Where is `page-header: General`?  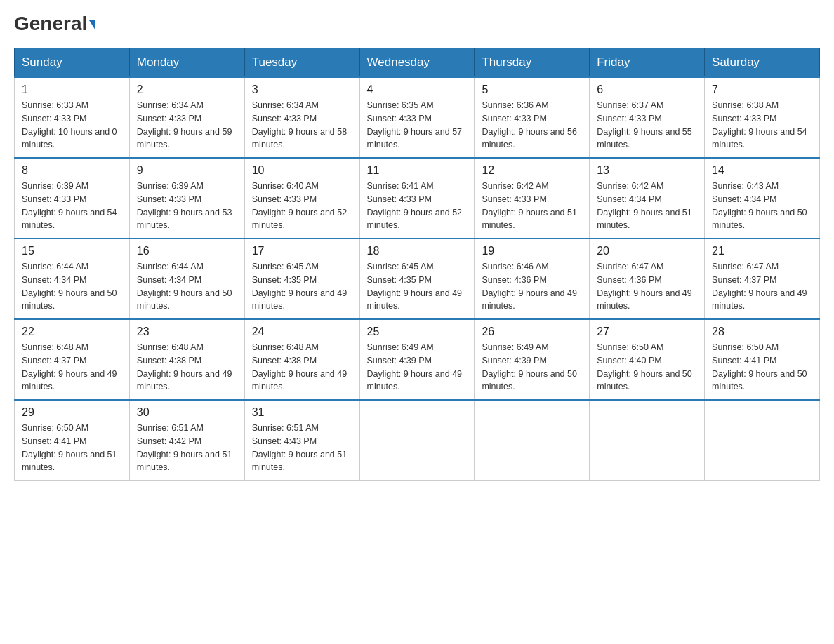 page-header: General is located at coordinates (417, 24).